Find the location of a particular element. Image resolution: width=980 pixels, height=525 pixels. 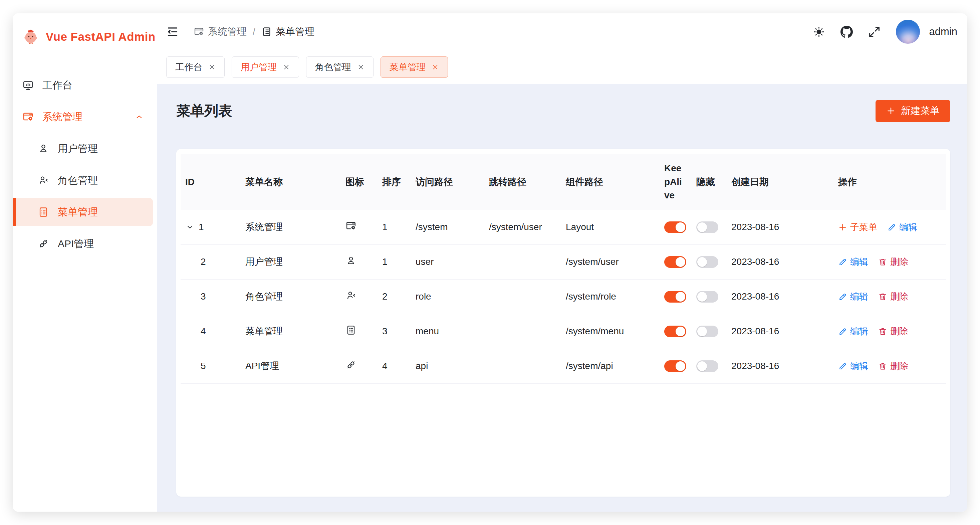

chicken-logo-icon is located at coordinates (31, 37).